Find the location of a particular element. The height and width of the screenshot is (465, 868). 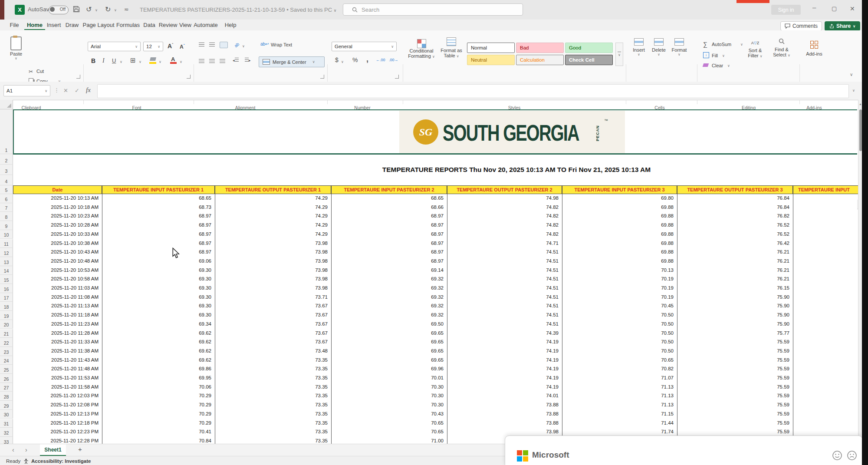

cell-date: 2025-11-20 11:43 AM is located at coordinates (56, 361).